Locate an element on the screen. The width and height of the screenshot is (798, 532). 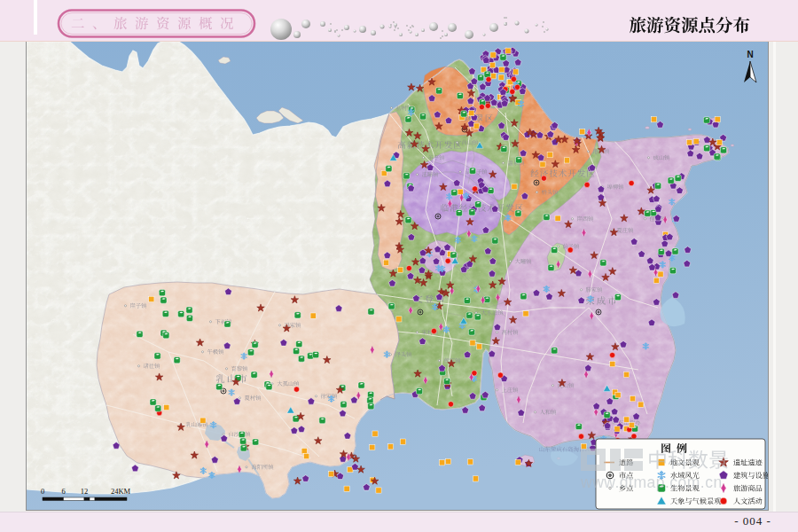
svg-text: 12 is located at coordinates (85, 491).